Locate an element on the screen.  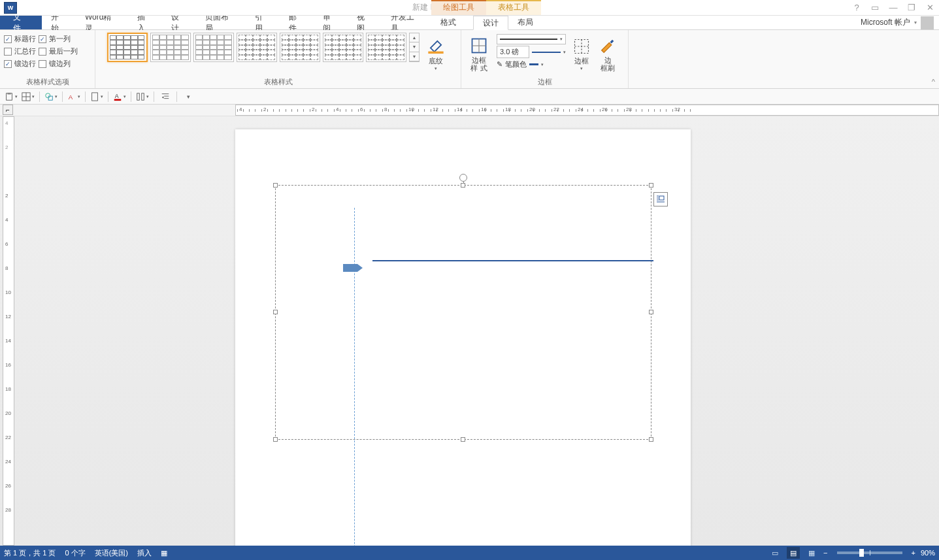
checkbox-header-row: ✓标题行 is located at coordinates (20, 39).